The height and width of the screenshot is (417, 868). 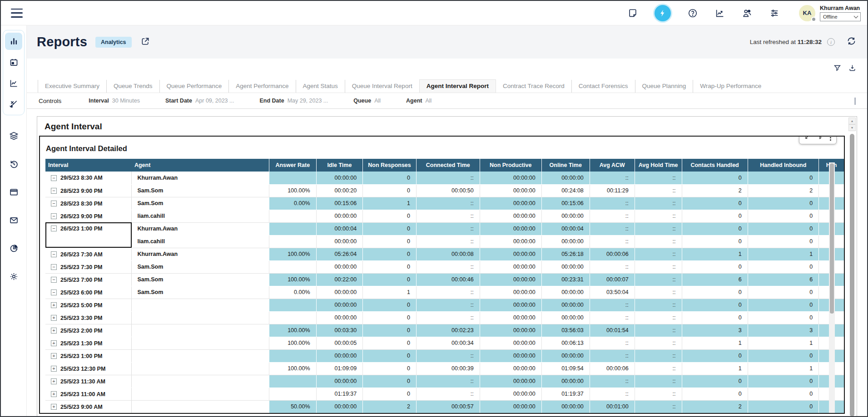 I want to click on data-cell: 03:56:03, so click(x=565, y=330).